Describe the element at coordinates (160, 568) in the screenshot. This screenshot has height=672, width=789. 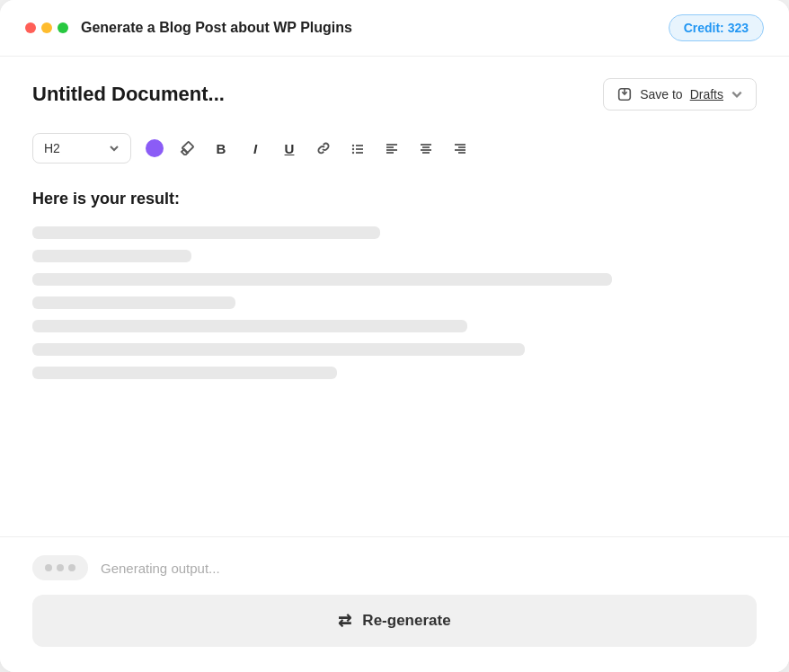
I see `generating-text: Generating output...` at that location.